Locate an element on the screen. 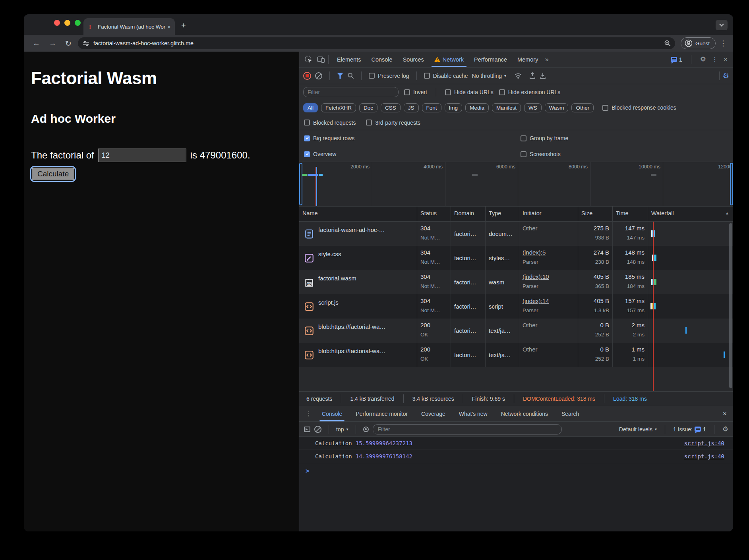 Image resolution: width=749 pixels, height=560 pixels. console-issues-counter: 1 Issue: 1 is located at coordinates (690, 429).